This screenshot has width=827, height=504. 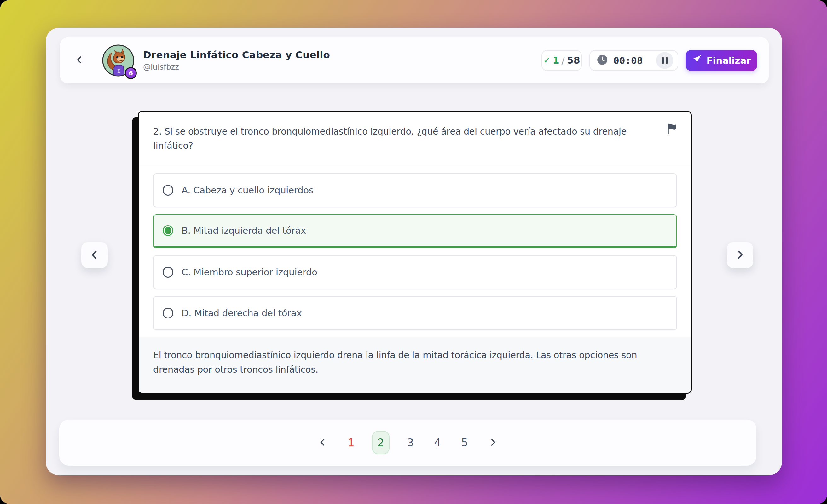 What do you see at coordinates (131, 73) in the screenshot?
I see `level-badge: 6` at bounding box center [131, 73].